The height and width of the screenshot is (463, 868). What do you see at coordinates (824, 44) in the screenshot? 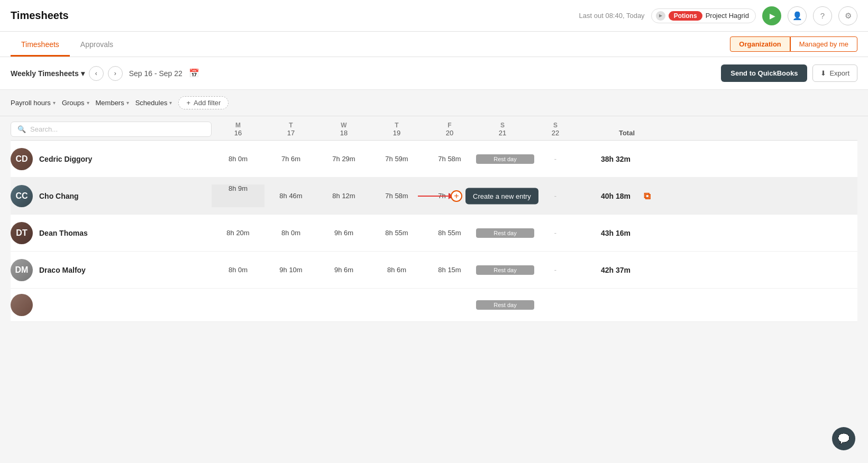
I see `toggle-managed-by-me: Managed by me` at bounding box center [824, 44].